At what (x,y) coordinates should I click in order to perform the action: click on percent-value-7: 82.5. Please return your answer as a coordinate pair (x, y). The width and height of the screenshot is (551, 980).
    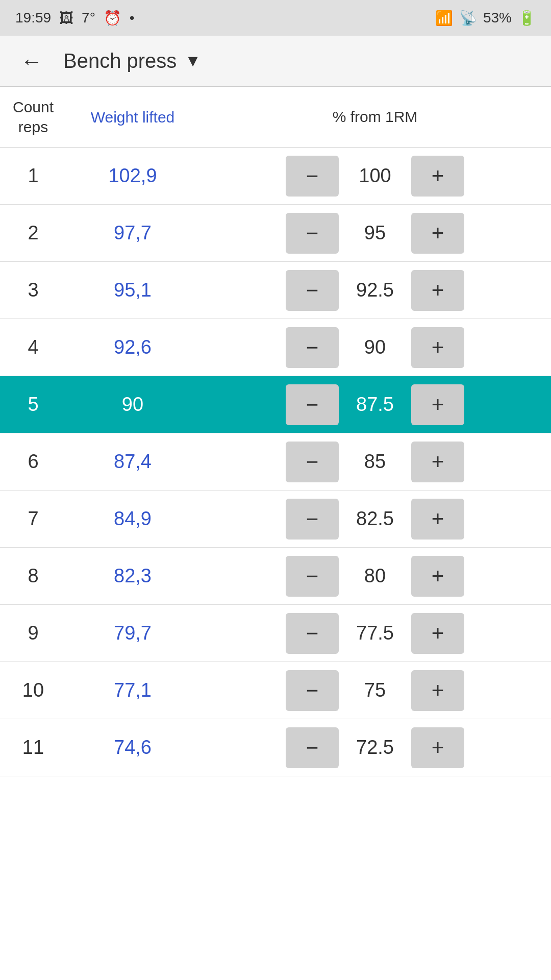
    Looking at the image, I should click on (375, 519).